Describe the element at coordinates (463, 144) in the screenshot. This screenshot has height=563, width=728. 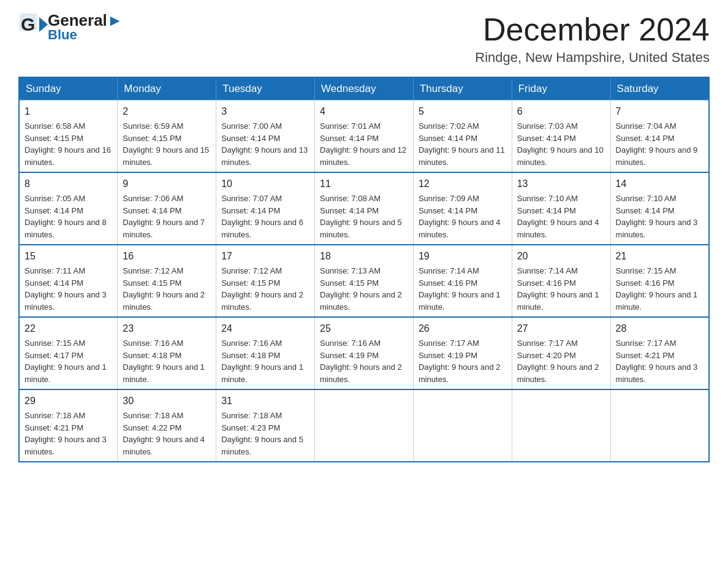
I see `day-info: Sunrise: 7:02 AMSunset: 4:14 PMDaylight:…` at that location.